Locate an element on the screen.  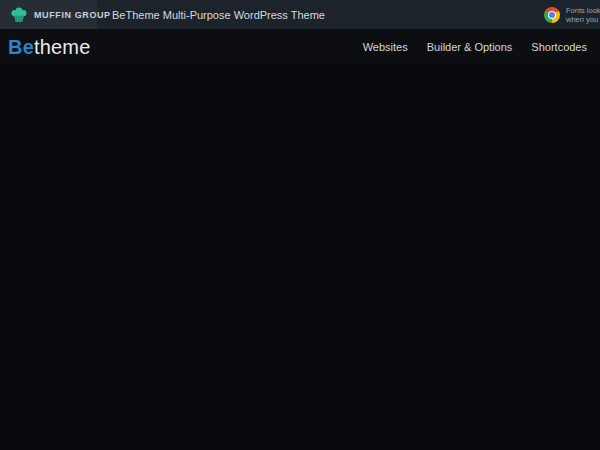
nav-item-websites: Websites is located at coordinates (386, 47).